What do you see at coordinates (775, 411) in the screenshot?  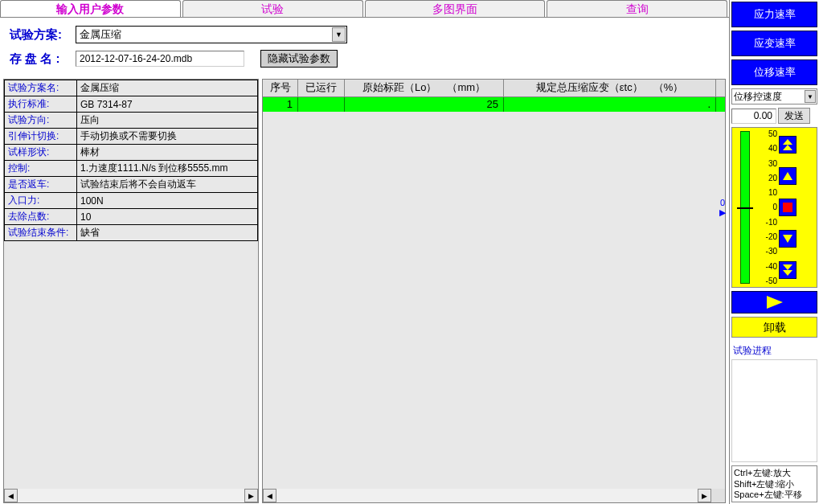 I see `progress-box` at bounding box center [775, 411].